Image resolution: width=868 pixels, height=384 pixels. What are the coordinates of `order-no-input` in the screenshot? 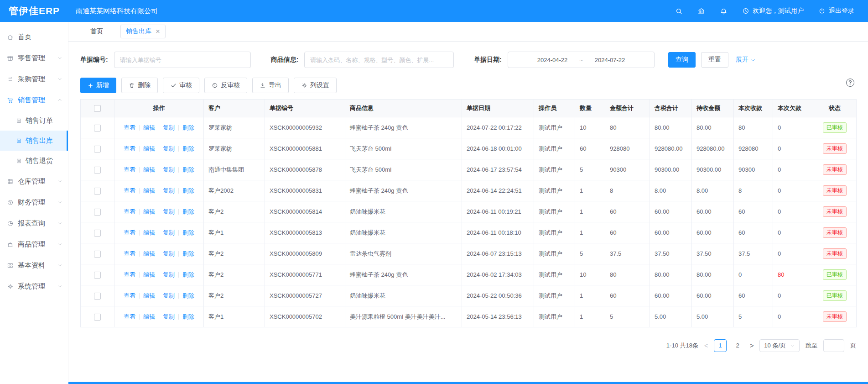 It's located at (182, 60).